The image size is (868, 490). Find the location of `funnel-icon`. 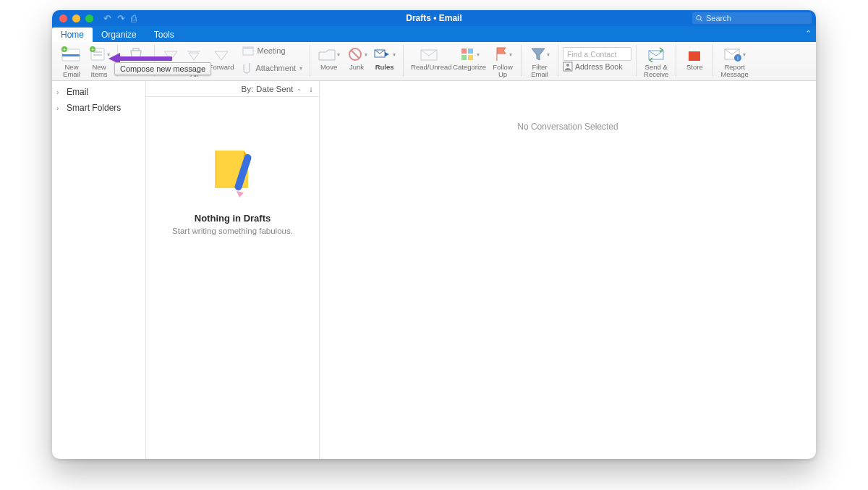

funnel-icon is located at coordinates (538, 54).